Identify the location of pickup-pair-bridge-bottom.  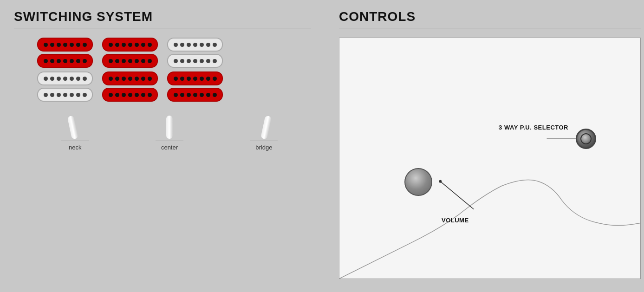
(195, 86).